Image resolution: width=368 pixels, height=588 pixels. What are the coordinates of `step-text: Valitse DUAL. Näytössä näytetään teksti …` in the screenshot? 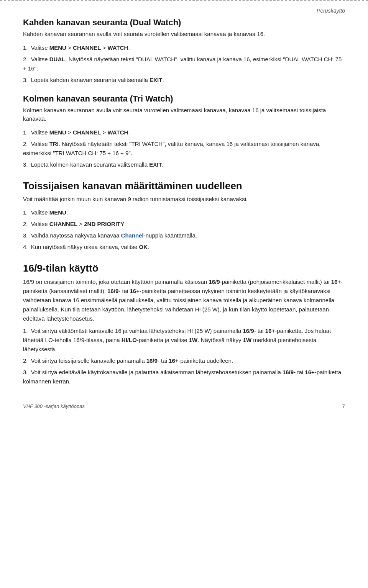 It's located at (182, 64).